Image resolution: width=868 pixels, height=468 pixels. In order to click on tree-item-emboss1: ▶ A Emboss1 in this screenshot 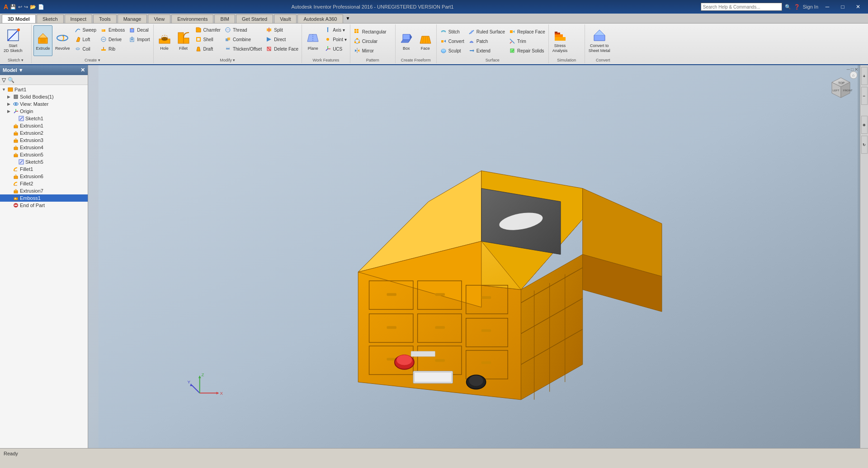, I will do `click(44, 198)`.